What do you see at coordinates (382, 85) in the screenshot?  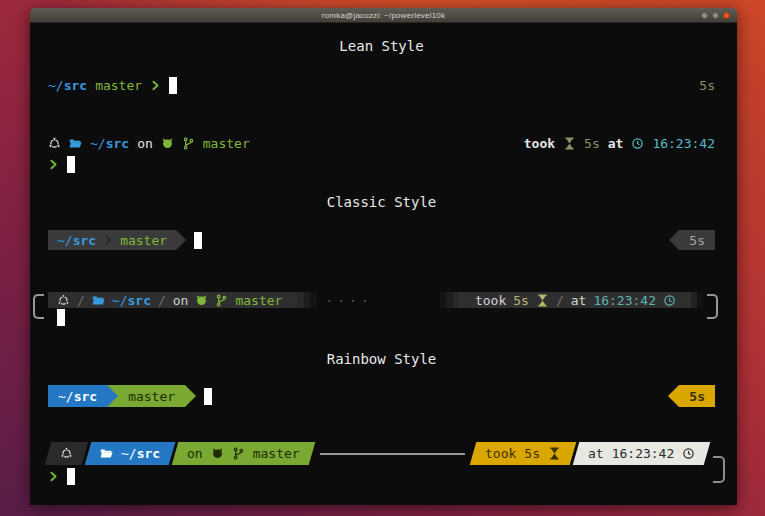 I see `lean-prompt-1: ~/src master 5s` at bounding box center [382, 85].